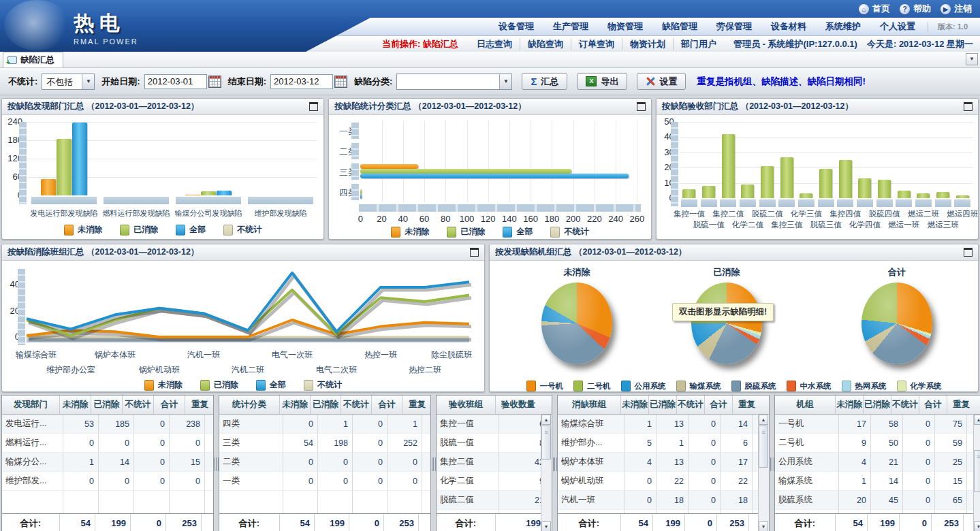  I want to click on pie-已消除, so click(727, 323).